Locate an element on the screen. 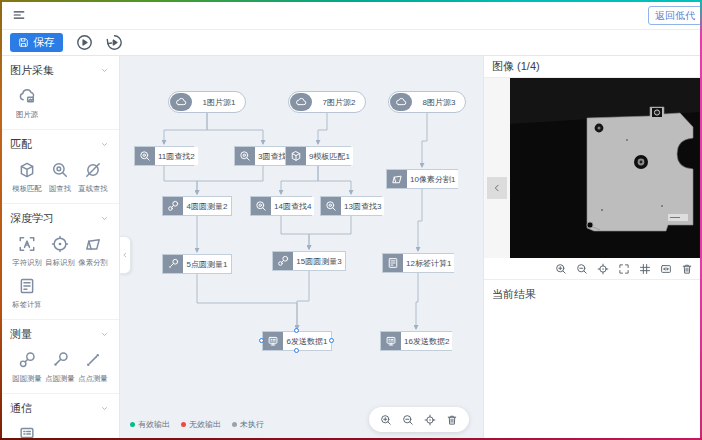  tool-图片源: 图片源 is located at coordinates (26, 104).